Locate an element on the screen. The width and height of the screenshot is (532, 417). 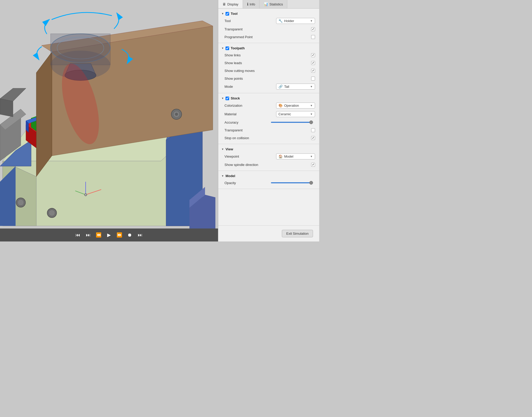
viewpoint-label: Viewpoint is located at coordinates (250, 156).